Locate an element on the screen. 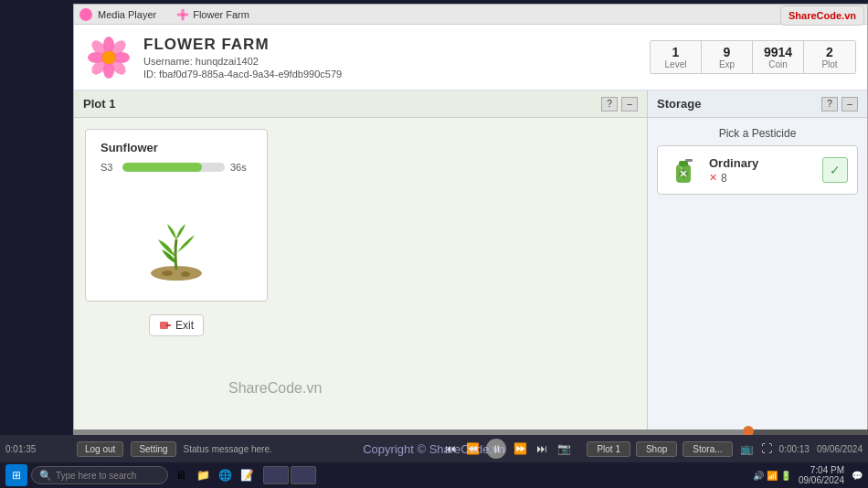  plant-name: Sunflower is located at coordinates (130, 148).